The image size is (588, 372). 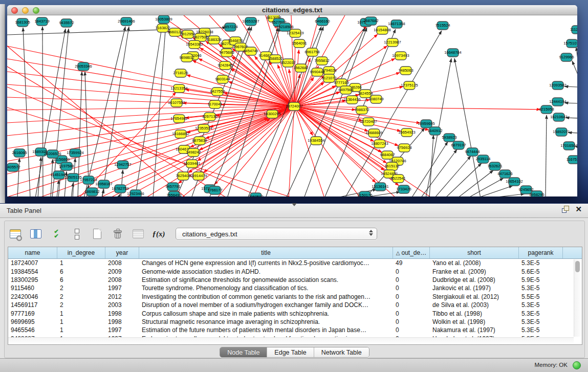 What do you see at coordinates (192, 234) in the screenshot?
I see `table-toolbar: ✔✔ ƒ(x) citations_edges.txt` at bounding box center [192, 234].